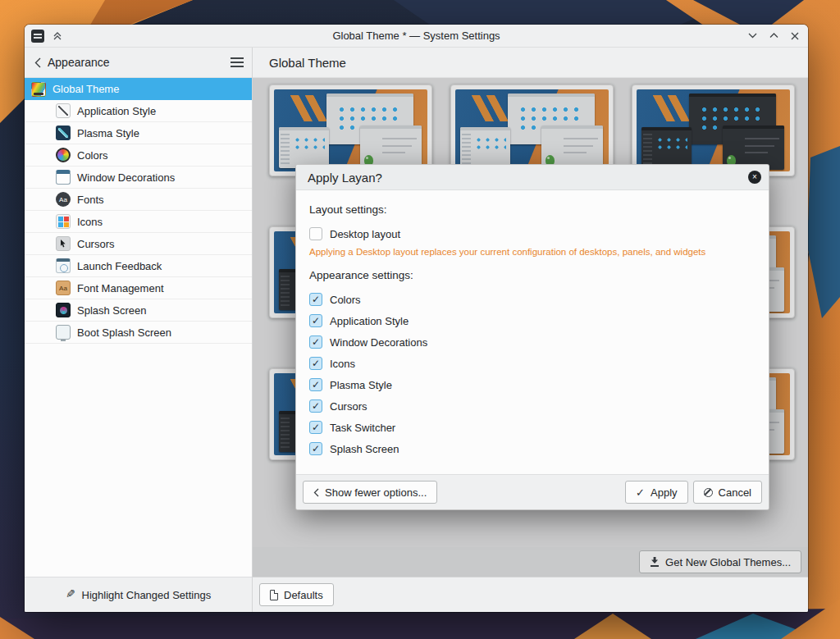 The height and width of the screenshot is (639, 840). Describe the element at coordinates (138, 156) in the screenshot. I see `sidebar-item: Colors` at that location.